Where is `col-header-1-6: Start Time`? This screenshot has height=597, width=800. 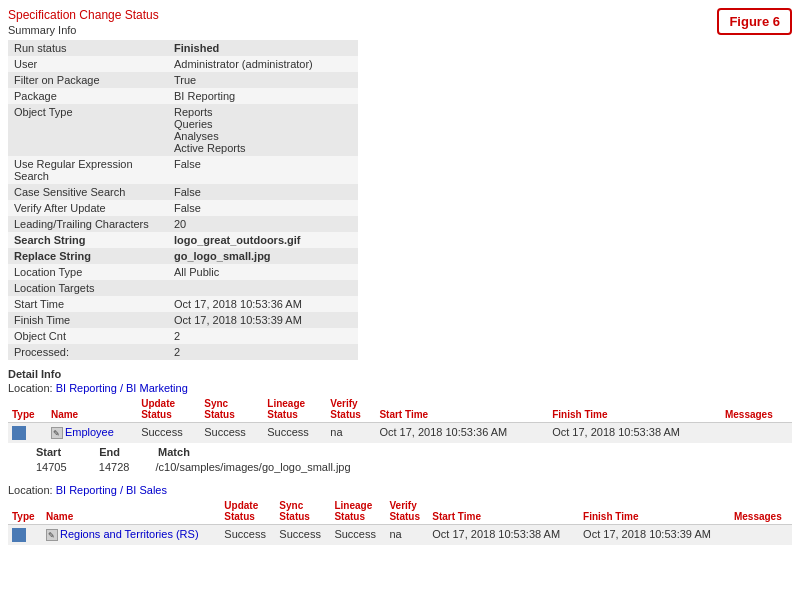 col-header-1-6: Start Time is located at coordinates (504, 512).